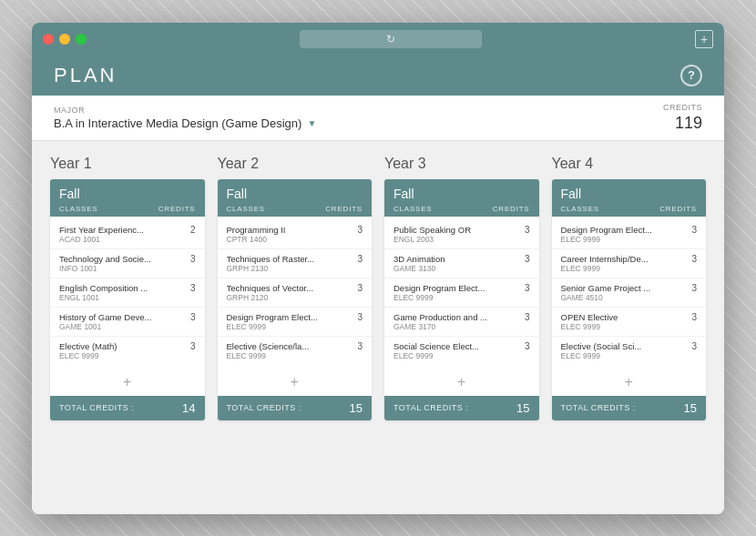  What do you see at coordinates (295, 408) in the screenshot?
I see `total-bar: TOTAL CREDITS :15` at bounding box center [295, 408].